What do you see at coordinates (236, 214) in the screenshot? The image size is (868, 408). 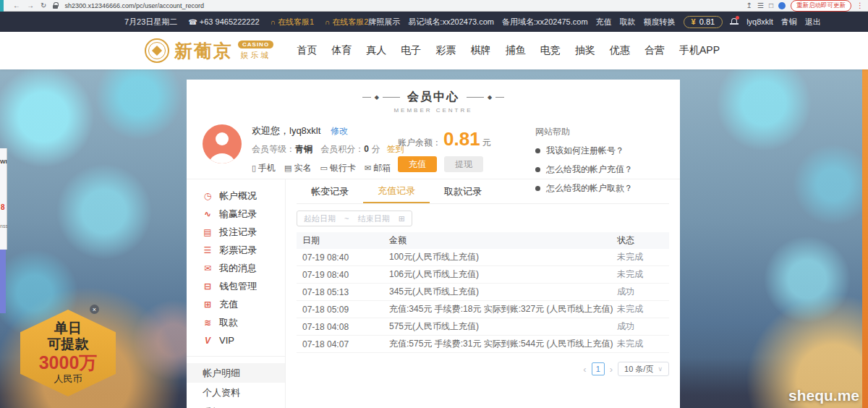 I see `sidebar-item-winloss: ∿输赢纪录` at bounding box center [236, 214].